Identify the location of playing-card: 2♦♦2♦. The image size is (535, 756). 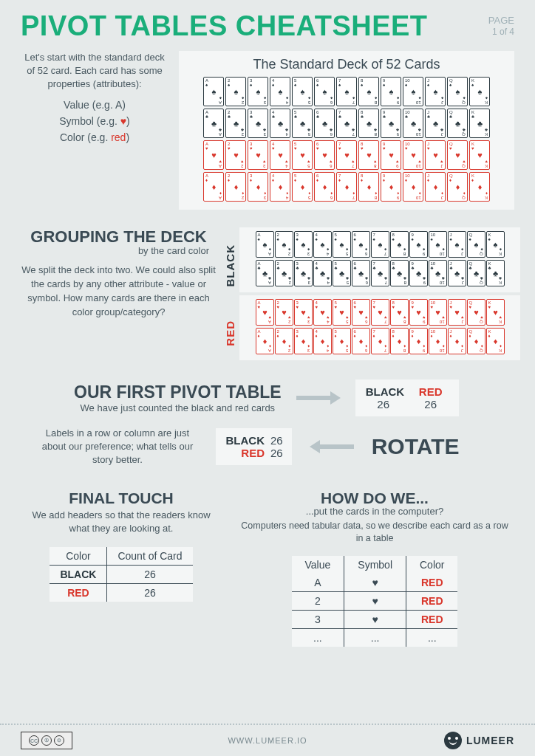
(284, 341).